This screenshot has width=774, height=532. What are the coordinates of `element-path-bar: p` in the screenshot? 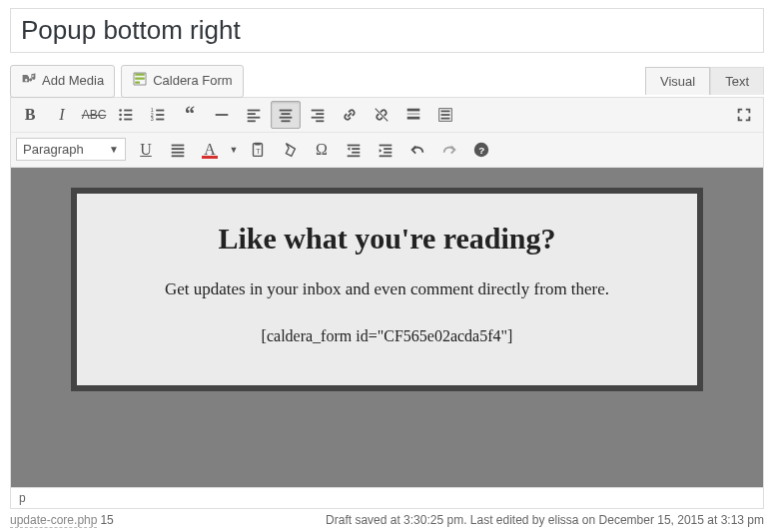 It's located at (387, 497).